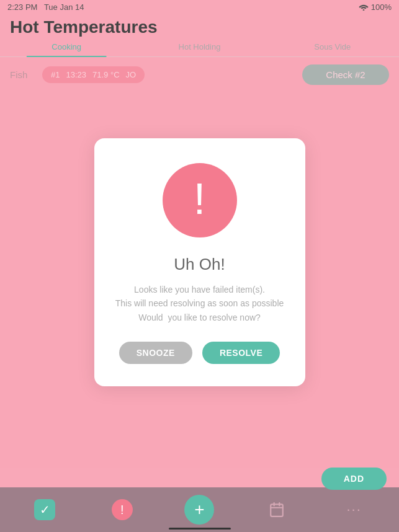  I want to click on tab-bar: Cooking Hot Holding Sous Vide, so click(200, 47).